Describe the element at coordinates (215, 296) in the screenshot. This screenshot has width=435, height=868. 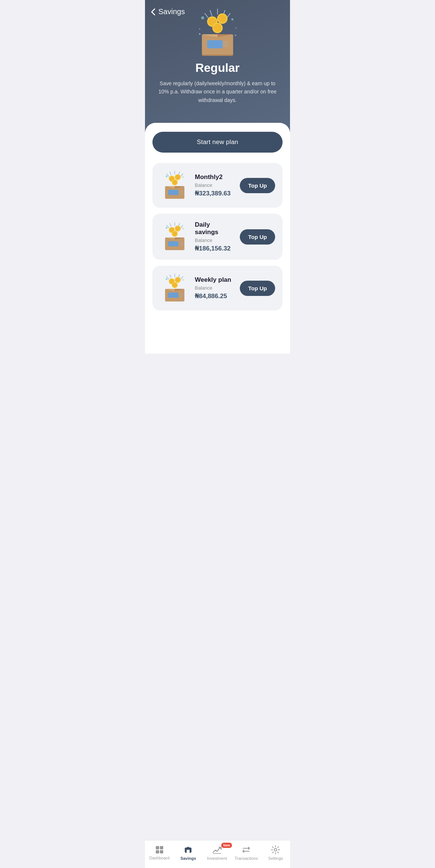
I see `plan-amount-weekly-plan: ₦84,886.25` at that location.